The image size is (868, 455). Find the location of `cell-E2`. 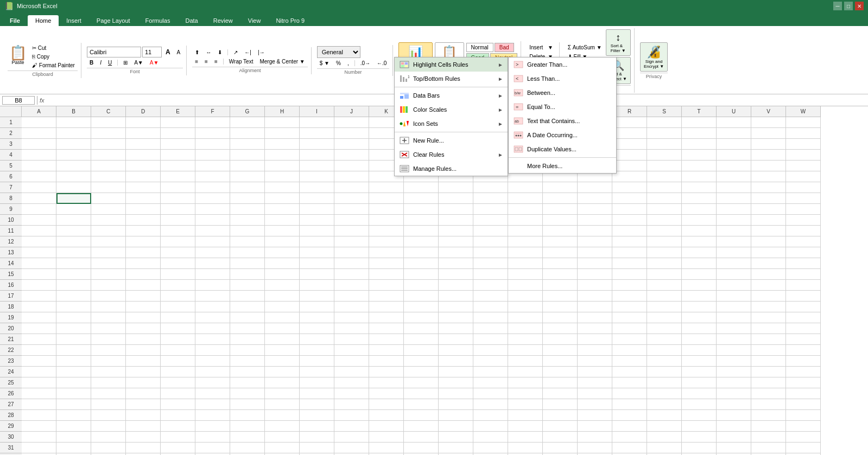

cell-E2 is located at coordinates (178, 133).